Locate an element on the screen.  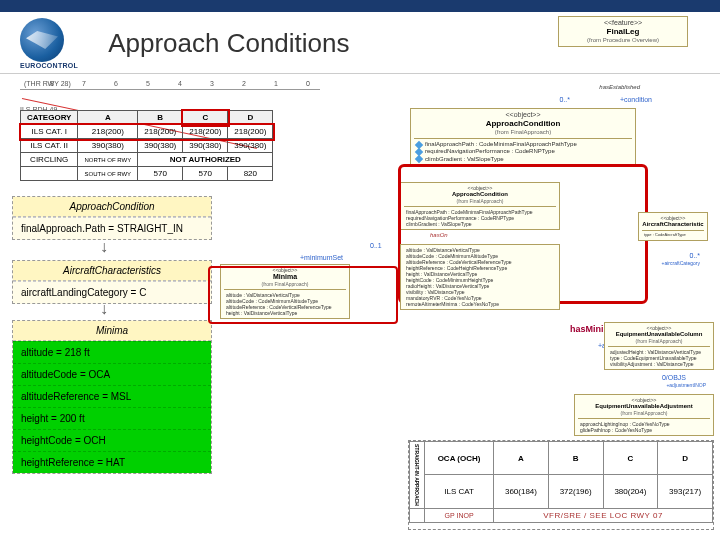
table-row: SOUTH OF RWY 570 570 820 is located at coordinates (147, 174).